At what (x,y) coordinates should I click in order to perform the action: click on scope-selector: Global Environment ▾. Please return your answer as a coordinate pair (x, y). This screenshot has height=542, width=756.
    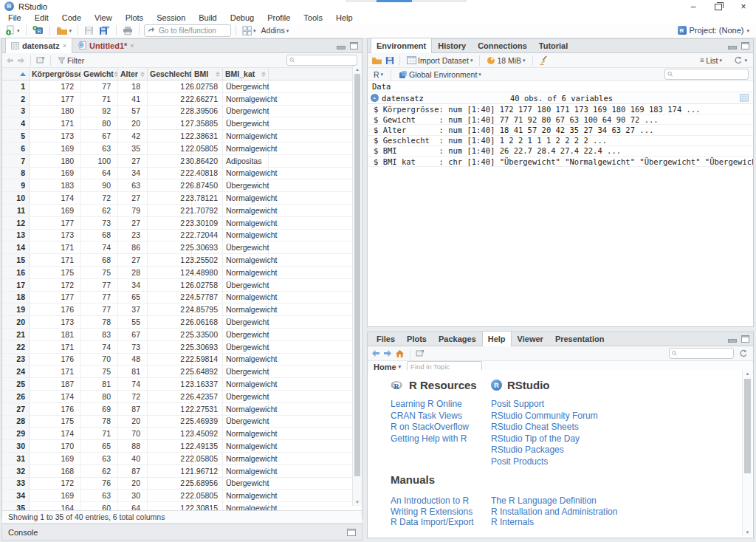
    Looking at the image, I should click on (440, 75).